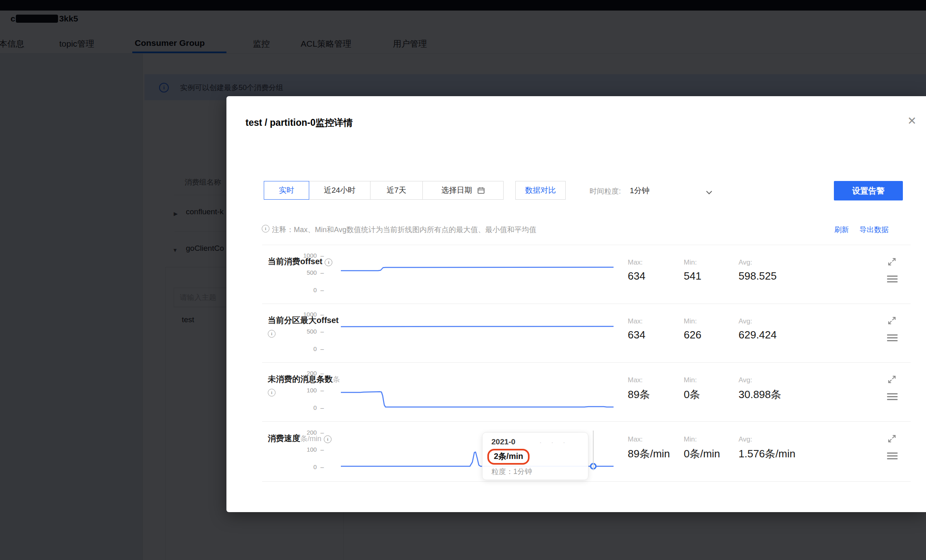 This screenshot has width=926, height=560. Describe the element at coordinates (554, 442) in the screenshot. I see `tooltip-redacted-dots: · · ·` at that location.